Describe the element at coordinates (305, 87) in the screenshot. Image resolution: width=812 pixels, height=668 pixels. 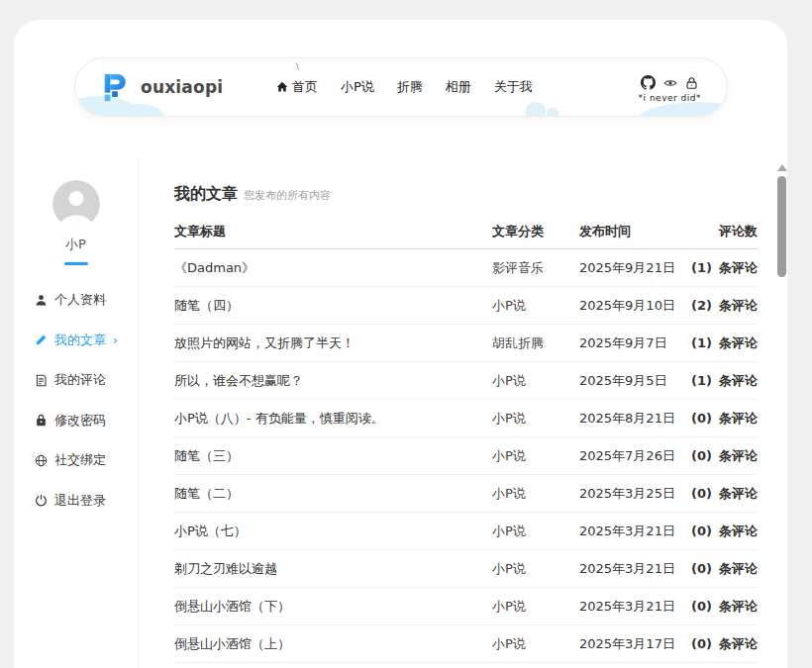
I see `nav-item-label: 首页` at that location.